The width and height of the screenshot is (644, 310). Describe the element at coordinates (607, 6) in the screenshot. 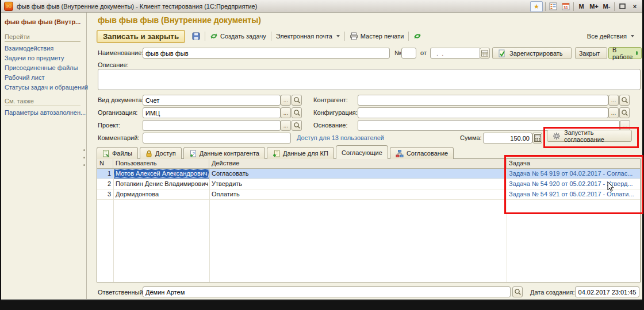

I see `scale-m-minus-button: M-` at that location.